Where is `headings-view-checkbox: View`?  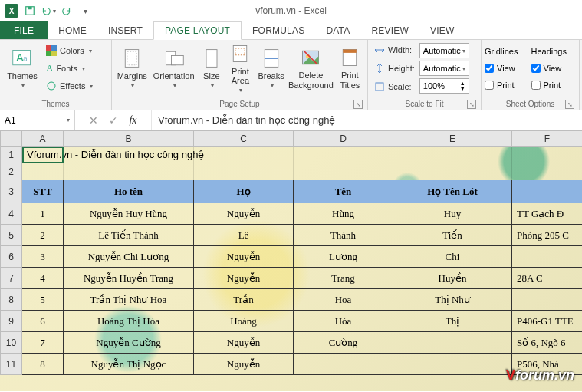 headings-view-checkbox: View is located at coordinates (554, 68).